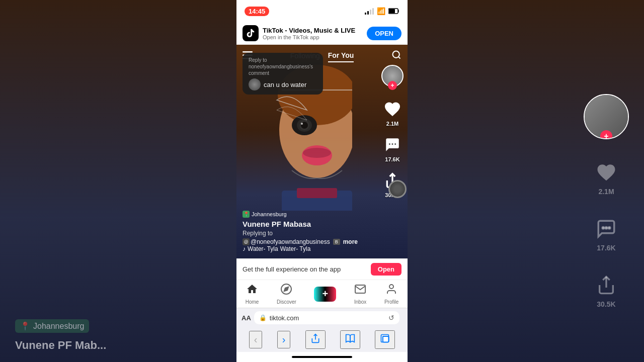  I want to click on music-note-icon: ♪, so click(244, 249).